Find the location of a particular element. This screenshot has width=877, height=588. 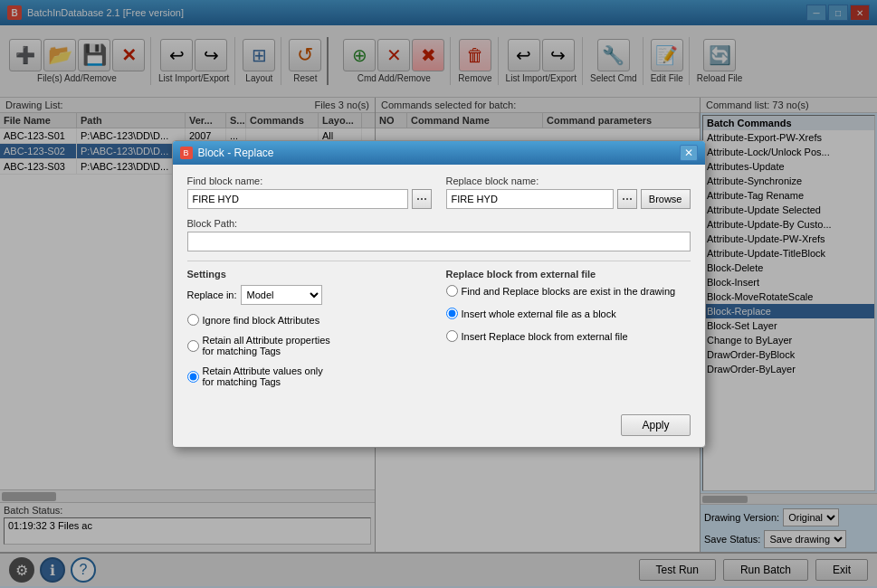

insert-replace-label: Insert Replace block from external file is located at coordinates (545, 337).